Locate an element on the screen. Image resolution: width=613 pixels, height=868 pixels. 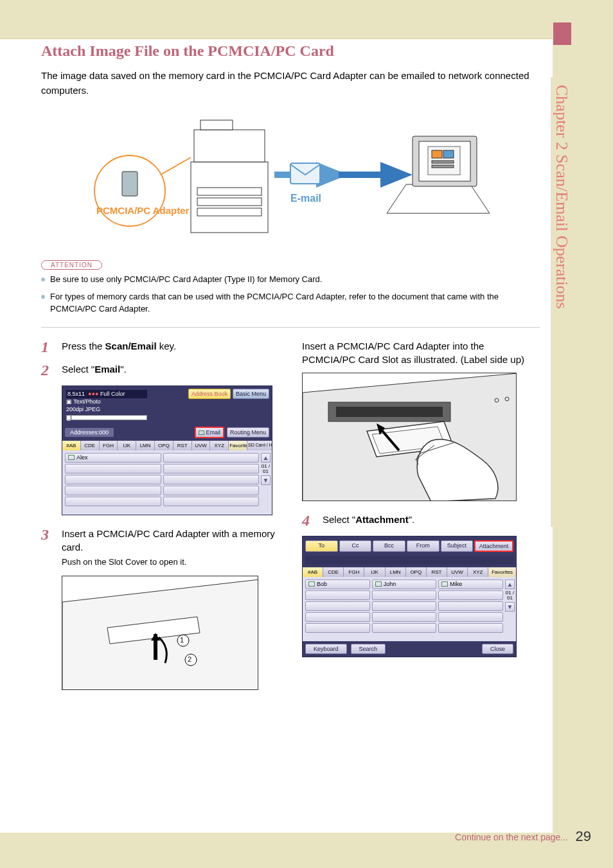
adapter-label: PCMCIA/PC Adapter is located at coordinates (143, 211).